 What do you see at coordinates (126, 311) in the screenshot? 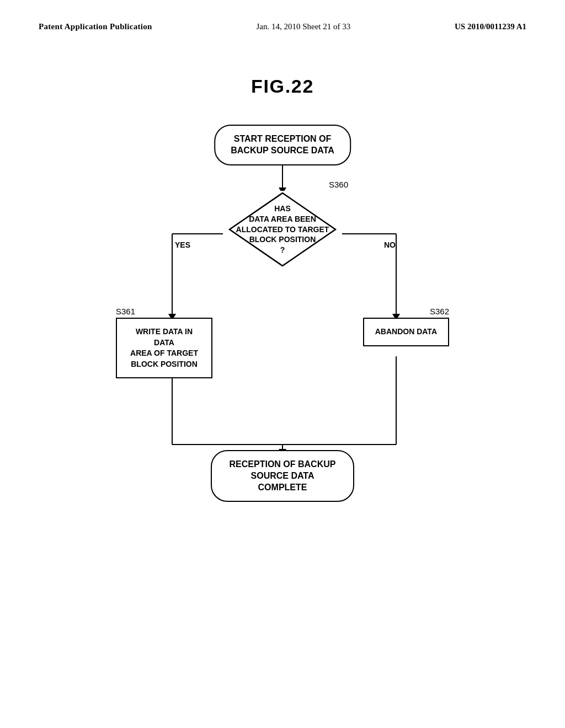
I see `s361-label: S361` at bounding box center [126, 311].